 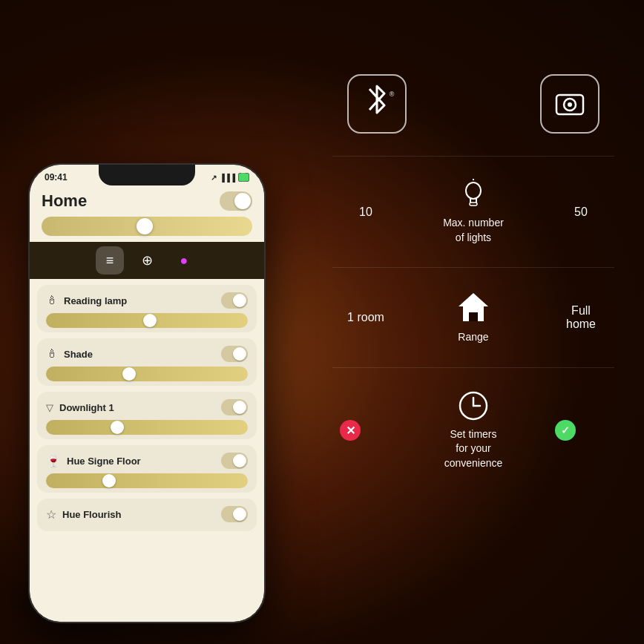 I want to click on home-toggle, so click(x=236, y=201).